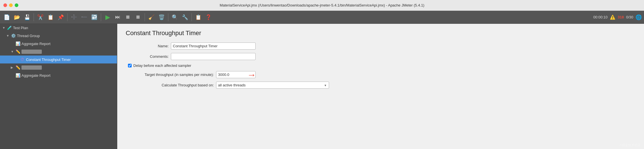  What do you see at coordinates (58, 44) in the screenshot?
I see `sidebar-item-aggregate-report-1: 📊 Aggregate Report` at bounding box center [58, 44].